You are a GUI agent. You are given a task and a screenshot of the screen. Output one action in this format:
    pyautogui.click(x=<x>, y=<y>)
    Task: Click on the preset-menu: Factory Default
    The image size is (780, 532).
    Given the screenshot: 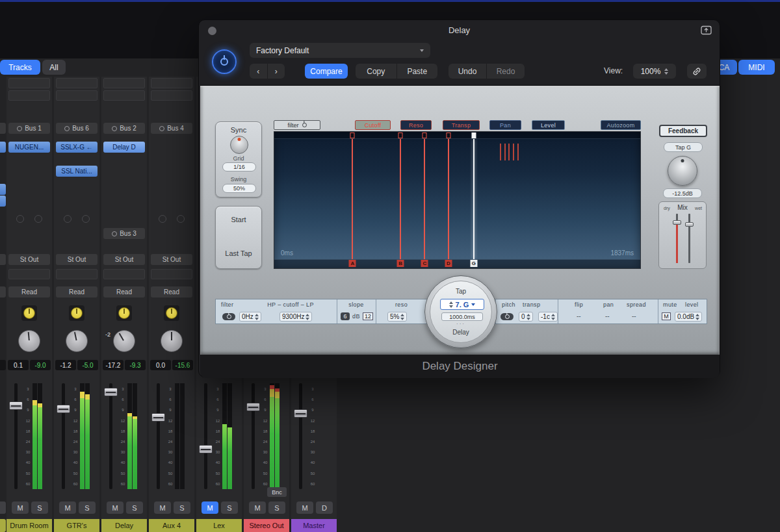 What is the action you would take?
    pyautogui.click(x=340, y=51)
    